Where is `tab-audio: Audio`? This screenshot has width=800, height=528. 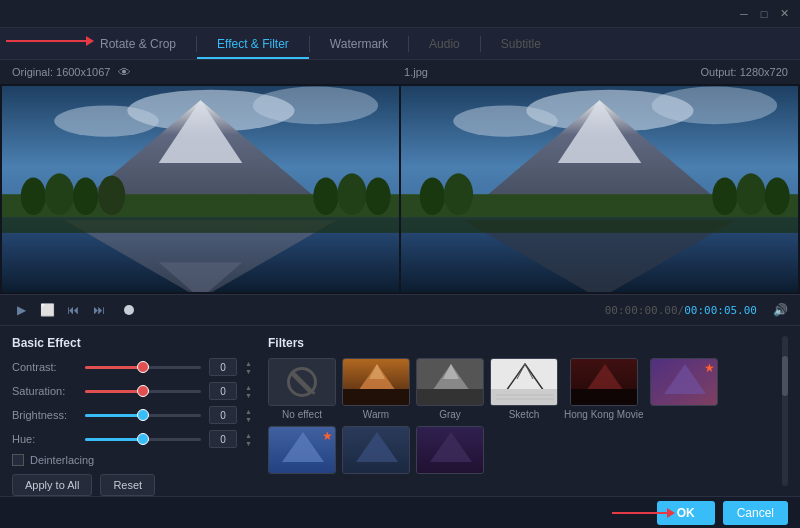
tab-audio: Audio is located at coordinates (444, 44).